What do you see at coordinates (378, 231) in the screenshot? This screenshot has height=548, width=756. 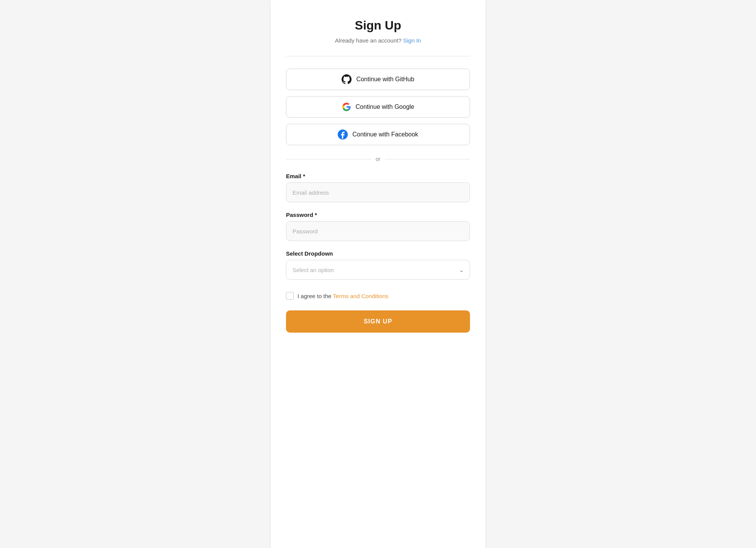 I see `password-input` at bounding box center [378, 231].